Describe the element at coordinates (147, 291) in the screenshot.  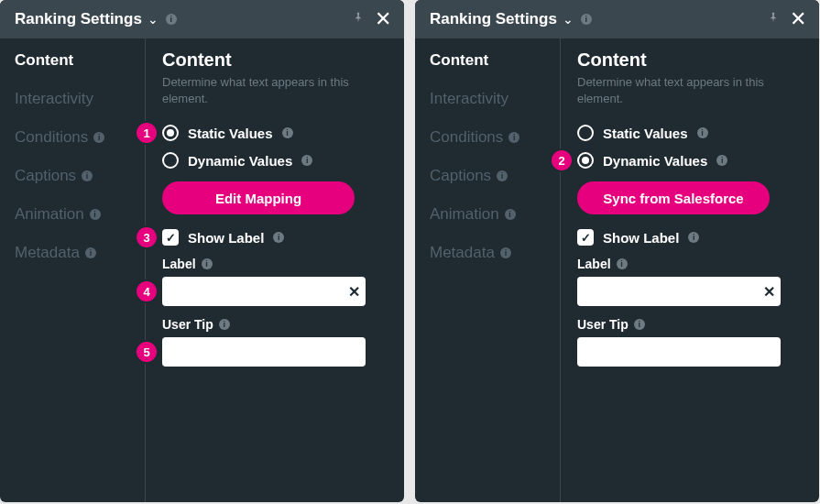
I see `callout-4: 4` at that location.